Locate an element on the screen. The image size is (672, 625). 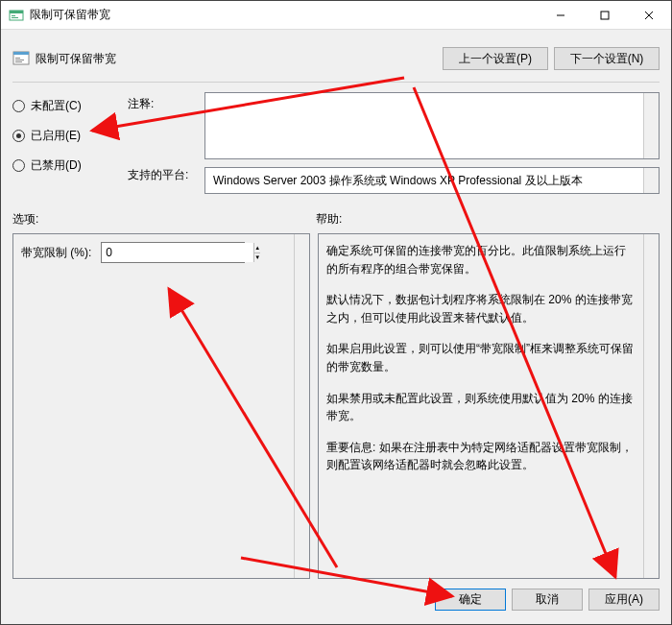
help-paragraph: 确定系统可保留的连接带宽的百分比。此值限制系统上运行的所有程序的组合带宽保留。 is located at coordinates (480, 259).